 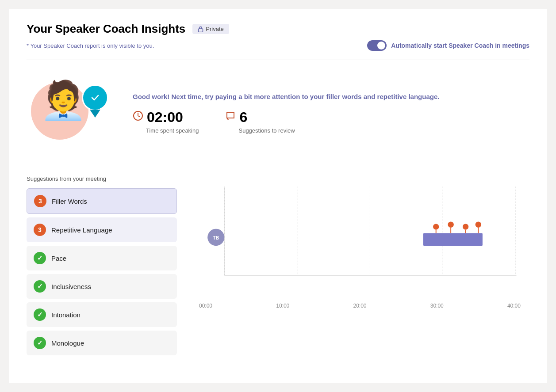 What do you see at coordinates (95, 98) in the screenshot?
I see `illustration-badge` at bounding box center [95, 98].